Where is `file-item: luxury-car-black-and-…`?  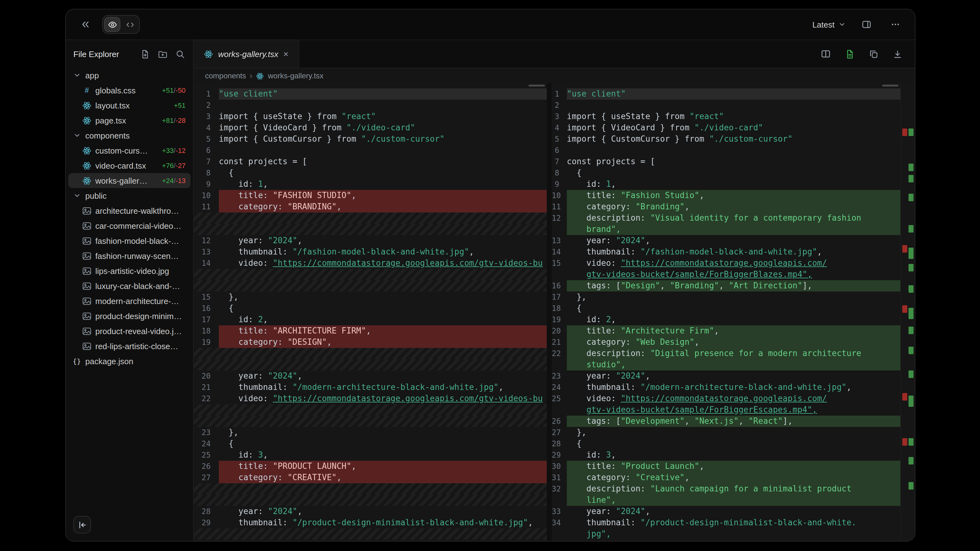
file-item: luxury-car-black-and-… is located at coordinates (129, 286).